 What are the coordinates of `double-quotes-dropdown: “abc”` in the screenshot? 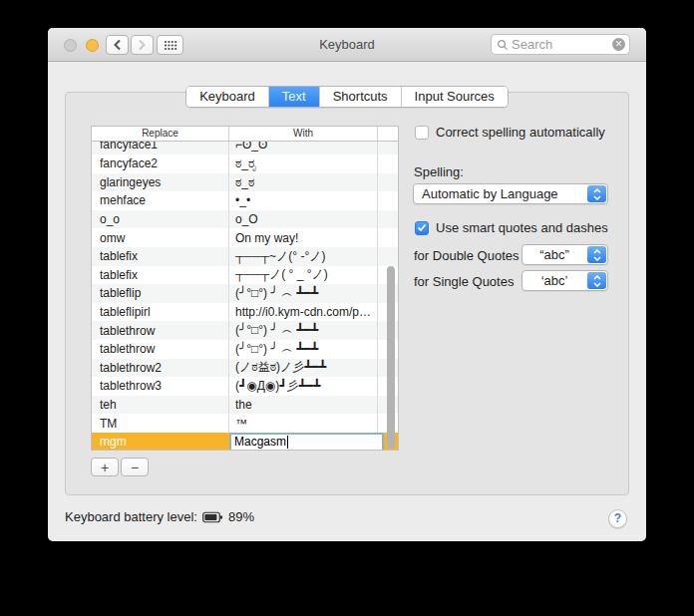 It's located at (564, 255).